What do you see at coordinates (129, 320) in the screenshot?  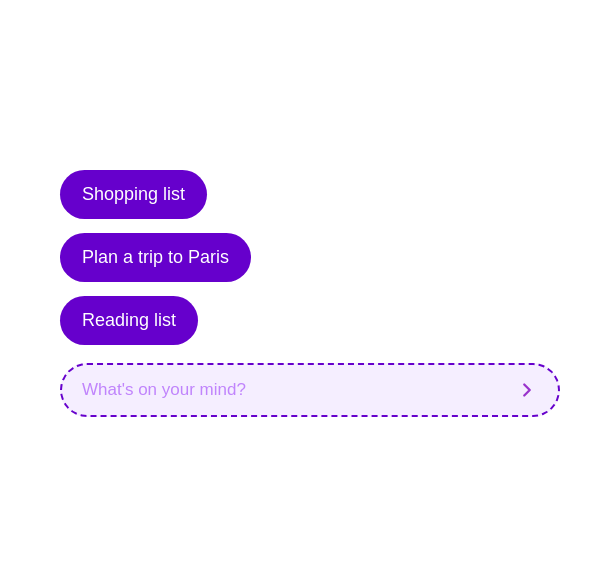 I see `chip-label-reading: Reading list` at bounding box center [129, 320].